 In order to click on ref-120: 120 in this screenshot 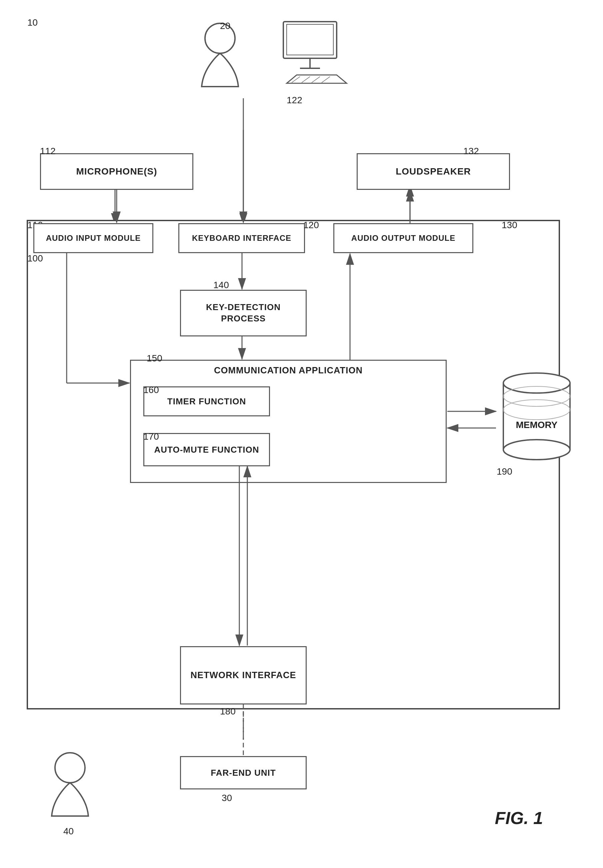, I will do `click(311, 225)`.